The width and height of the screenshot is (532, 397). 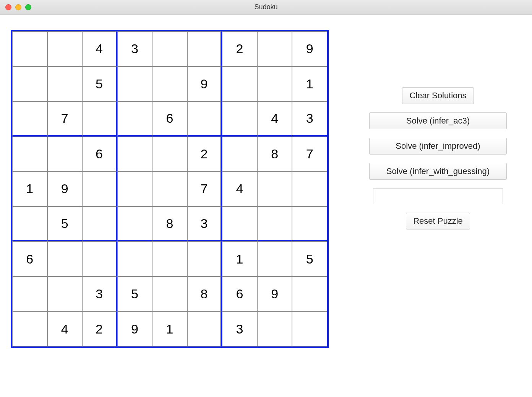 I want to click on close-icon, so click(x=8, y=7).